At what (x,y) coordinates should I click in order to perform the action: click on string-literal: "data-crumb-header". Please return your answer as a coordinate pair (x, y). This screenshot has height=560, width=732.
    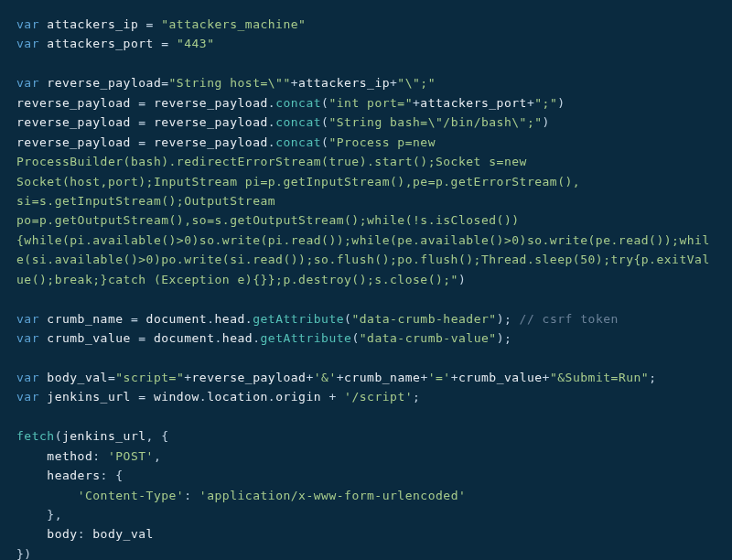
    Looking at the image, I should click on (424, 318).